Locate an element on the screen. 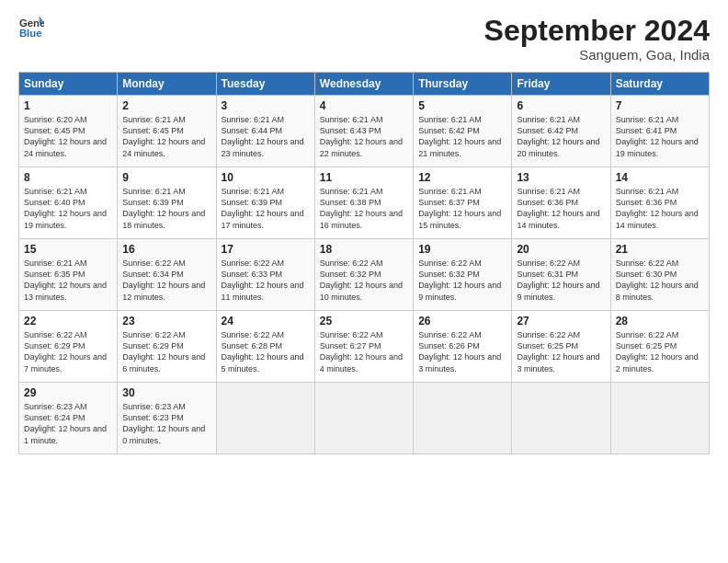 The height and width of the screenshot is (563, 728). day-cell: 26 Sunrise: 6:22 AMSunset: 6:26 PMDaylig… is located at coordinates (463, 347).